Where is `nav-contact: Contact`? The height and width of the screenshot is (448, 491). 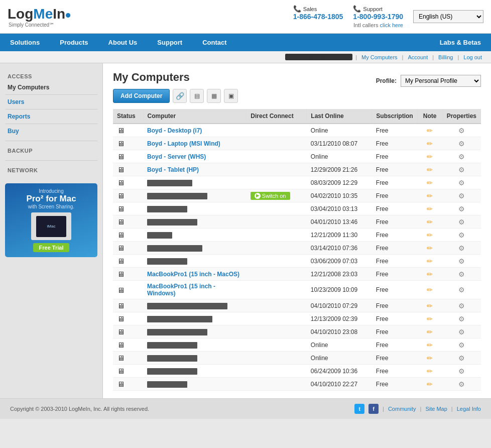 nav-contact: Contact is located at coordinates (214, 42).